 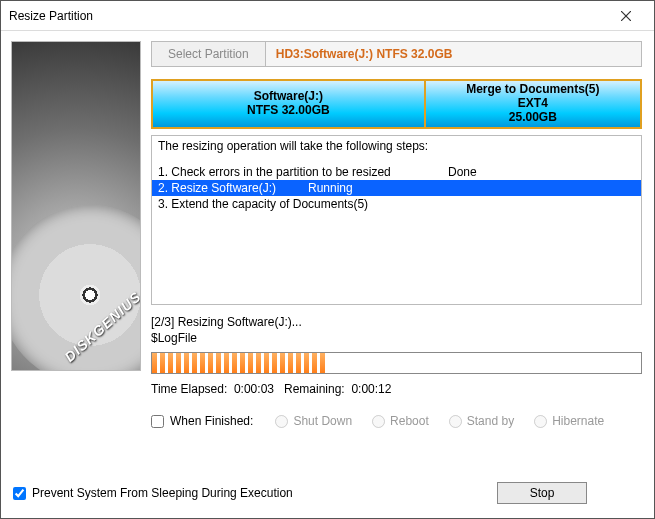 What do you see at coordinates (290, 104) in the screenshot?
I see `partition-source: Software(J:) NTFS 32.00GB` at bounding box center [290, 104].